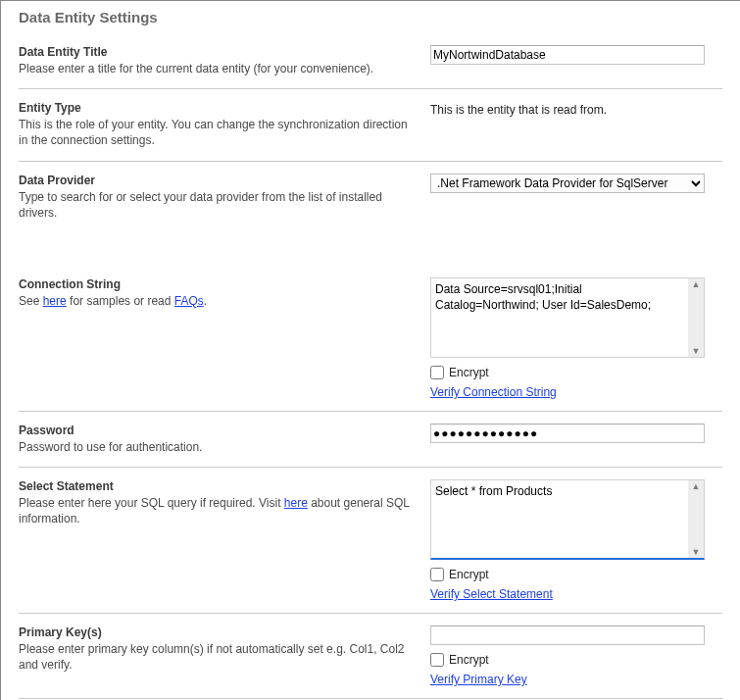 This screenshot has width=740, height=700. I want to click on connection-string-textarea, so click(560, 318).